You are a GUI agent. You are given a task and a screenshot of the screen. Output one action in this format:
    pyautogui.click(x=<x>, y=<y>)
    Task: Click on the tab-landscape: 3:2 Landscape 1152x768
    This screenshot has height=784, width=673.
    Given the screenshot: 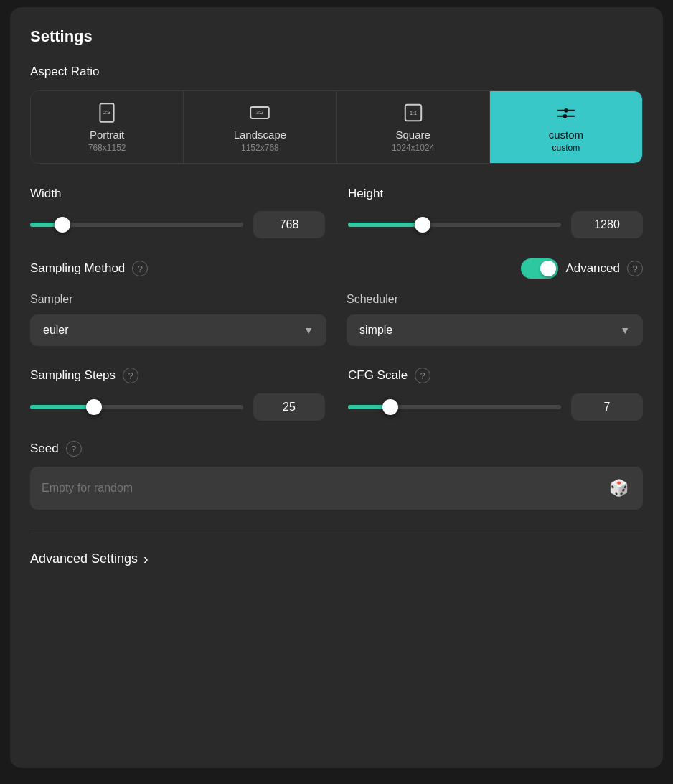 What is the action you would take?
    pyautogui.click(x=260, y=127)
    